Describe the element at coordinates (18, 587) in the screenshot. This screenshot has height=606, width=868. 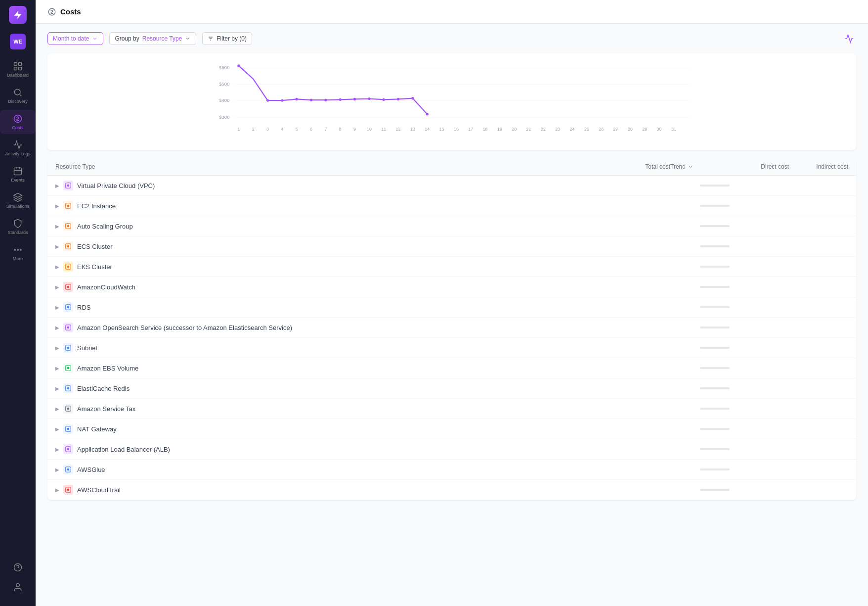
I see `sidebar-item-user` at that location.